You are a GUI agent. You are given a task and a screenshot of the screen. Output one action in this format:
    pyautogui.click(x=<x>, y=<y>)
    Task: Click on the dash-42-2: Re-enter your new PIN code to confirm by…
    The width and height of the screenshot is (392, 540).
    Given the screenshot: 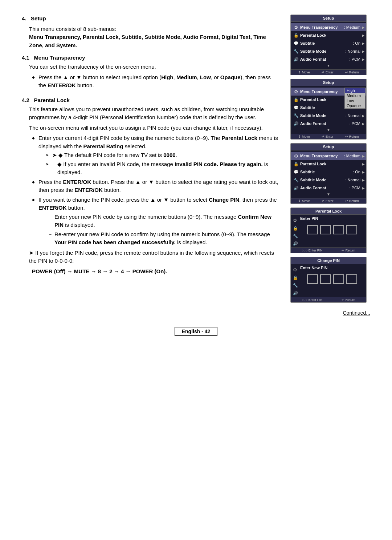 What is the action you would take?
    pyautogui.click(x=164, y=238)
    